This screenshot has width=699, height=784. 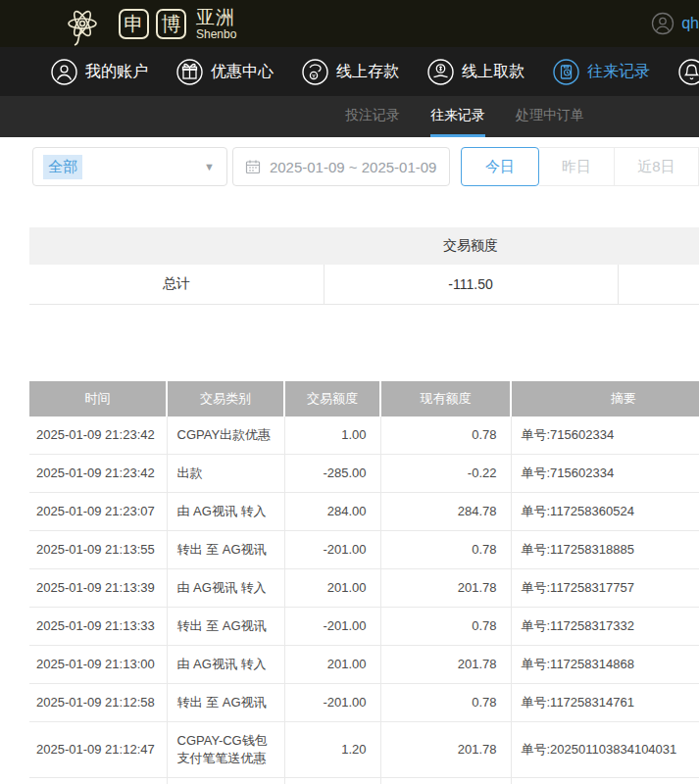 What do you see at coordinates (133, 24) in the screenshot?
I see `brand-char-1: 申` at bounding box center [133, 24].